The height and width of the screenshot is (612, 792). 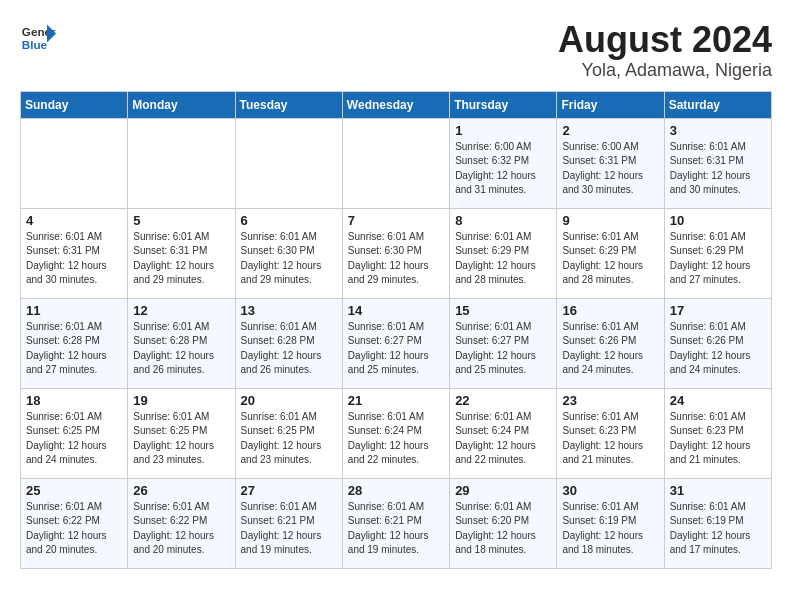 What do you see at coordinates (610, 310) in the screenshot?
I see `day-number: 16` at bounding box center [610, 310].